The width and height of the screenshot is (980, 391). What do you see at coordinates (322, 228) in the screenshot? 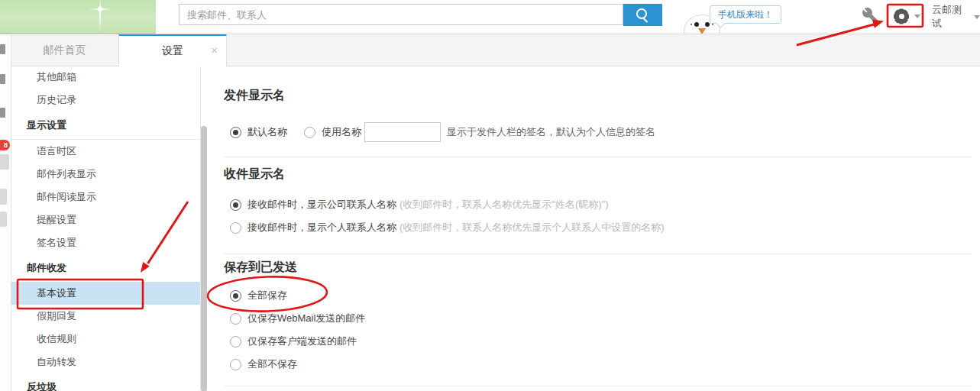
I see `radio-label: 接收邮件时，显示个人联系人名称` at bounding box center [322, 228].